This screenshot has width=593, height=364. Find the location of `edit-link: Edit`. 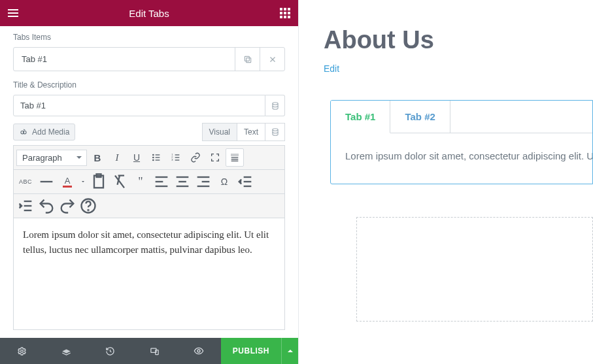

edit-link: Edit is located at coordinates (331, 69).